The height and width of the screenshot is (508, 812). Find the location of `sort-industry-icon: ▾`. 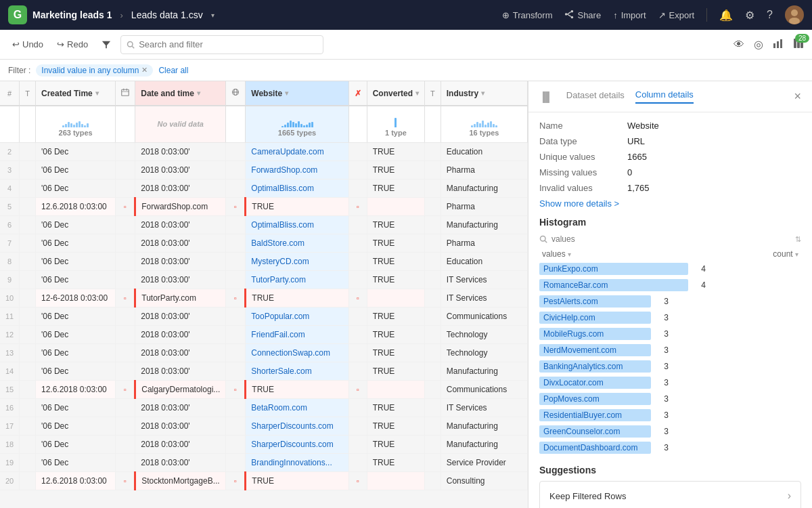

sort-industry-icon: ▾ is located at coordinates (483, 93).